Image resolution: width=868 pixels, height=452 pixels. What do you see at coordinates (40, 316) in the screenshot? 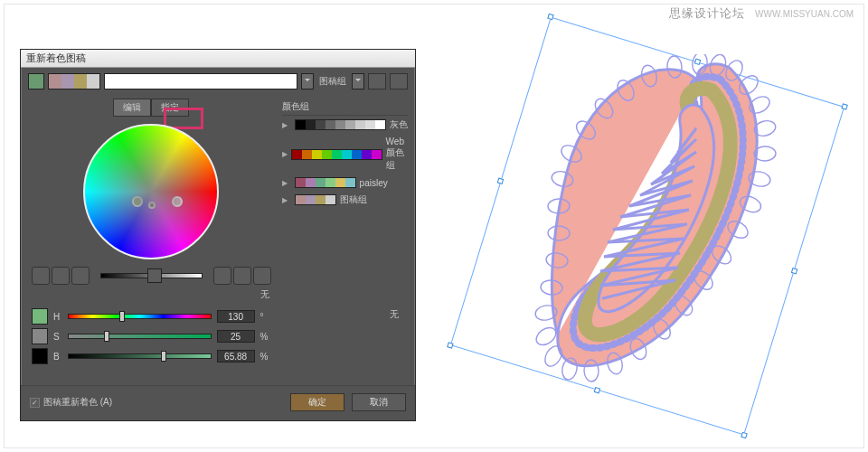
I see `hue-swatch` at bounding box center [40, 316].